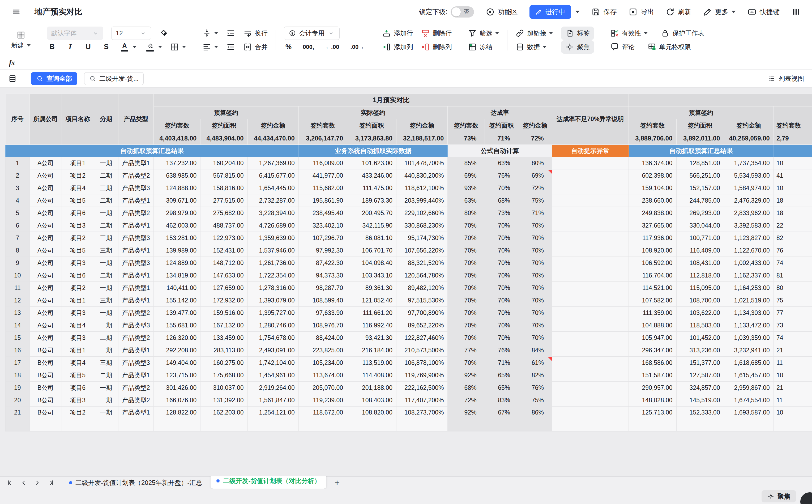 The height and width of the screenshot is (504, 812). I want to click on cell: 84%, so click(535, 350).